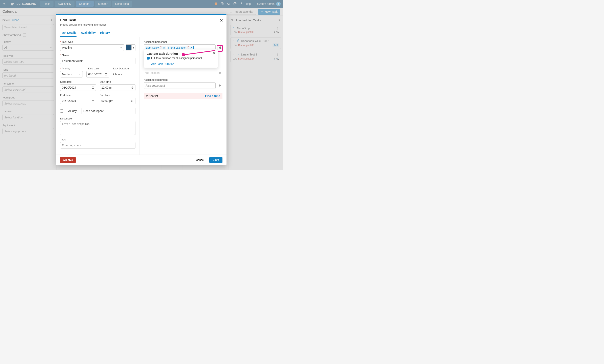 Image resolution: width=604 pixels, height=364 pixels. Describe the element at coordinates (181, 54) in the screenshot. I see `popover-title: Custom task duration` at that location.